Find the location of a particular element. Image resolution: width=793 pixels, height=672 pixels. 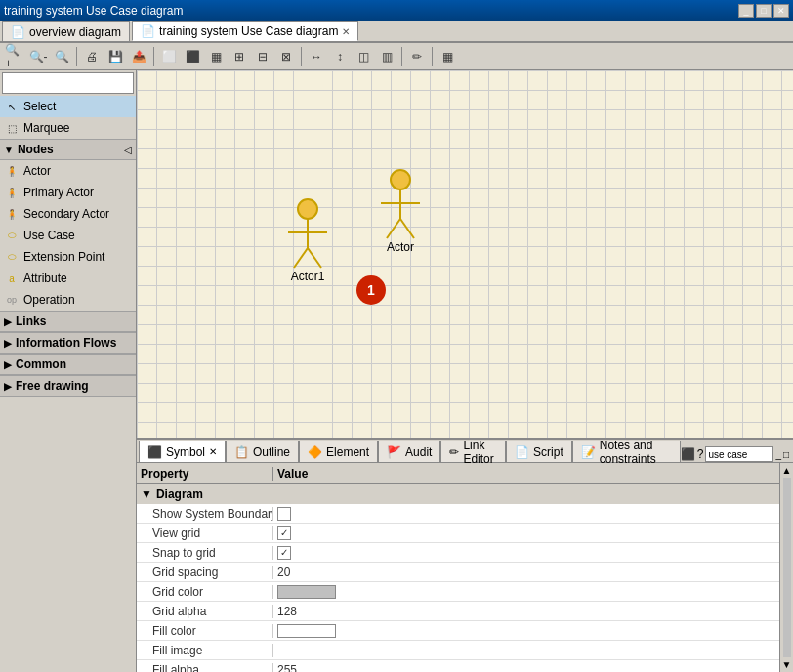

save-button: 💾 is located at coordinates (115, 57).